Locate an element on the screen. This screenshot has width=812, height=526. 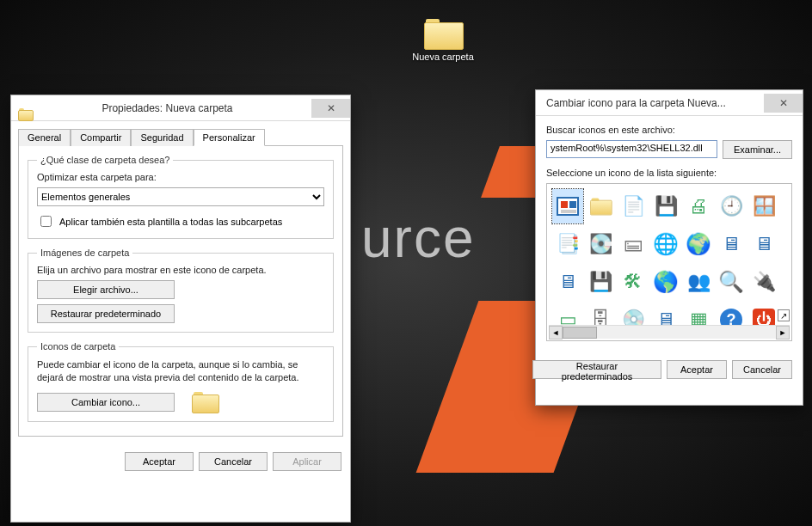
choose-file-button: Elegir archivo... is located at coordinates (106, 290).